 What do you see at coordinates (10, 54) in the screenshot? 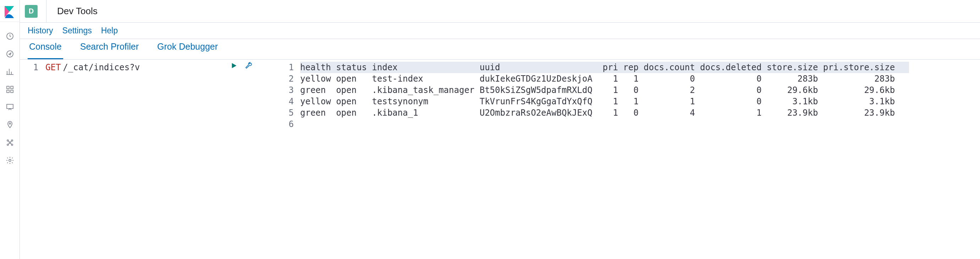
I see `nav-discover` at bounding box center [10, 54].